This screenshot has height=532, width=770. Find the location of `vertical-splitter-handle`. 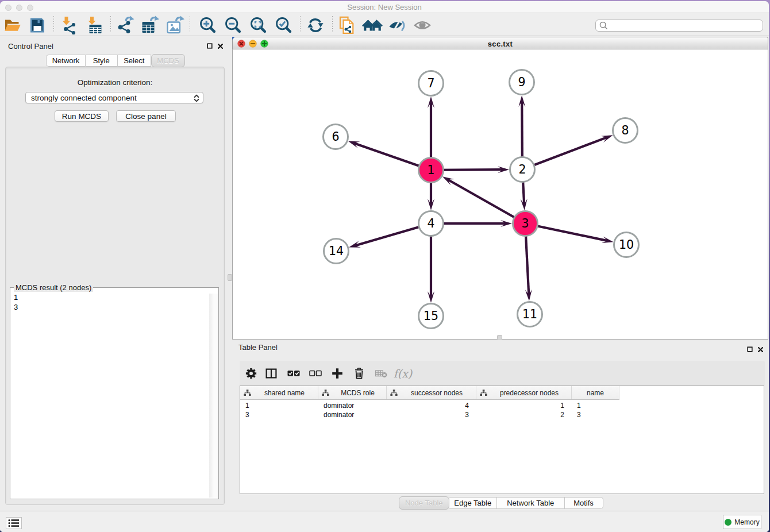

vertical-splitter-handle is located at coordinates (230, 277).